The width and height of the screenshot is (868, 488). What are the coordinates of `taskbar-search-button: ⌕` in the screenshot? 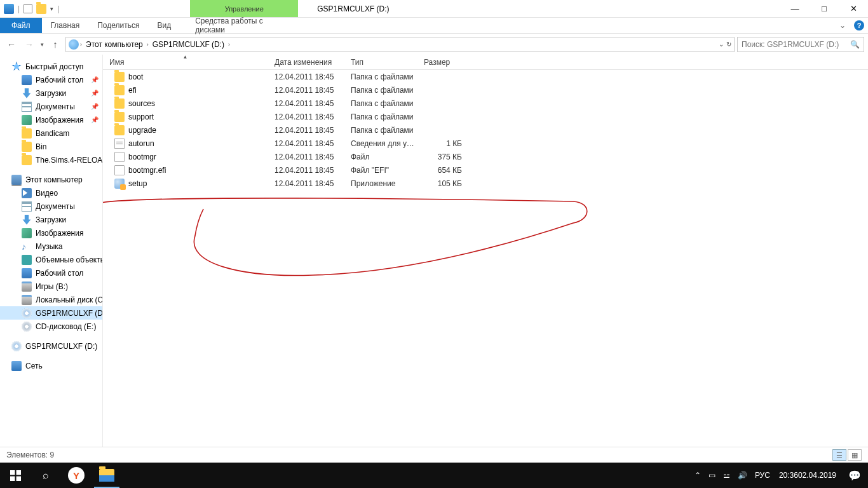 It's located at (46, 475).